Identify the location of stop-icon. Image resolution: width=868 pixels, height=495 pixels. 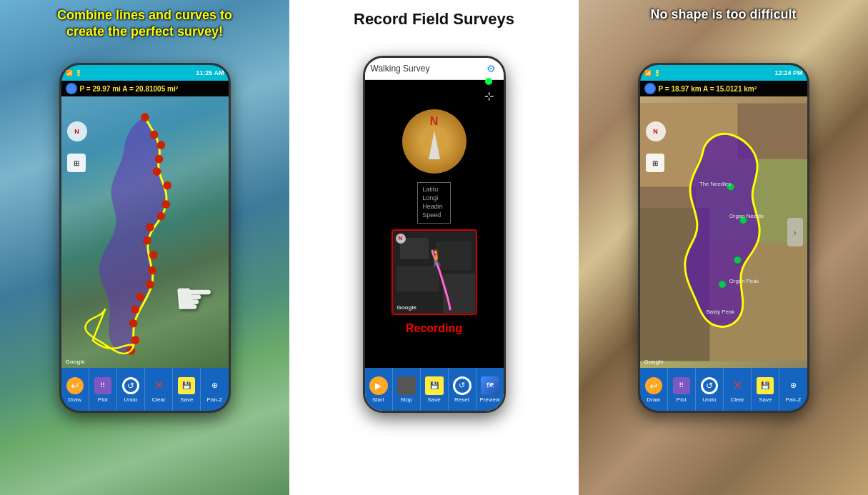
(406, 386).